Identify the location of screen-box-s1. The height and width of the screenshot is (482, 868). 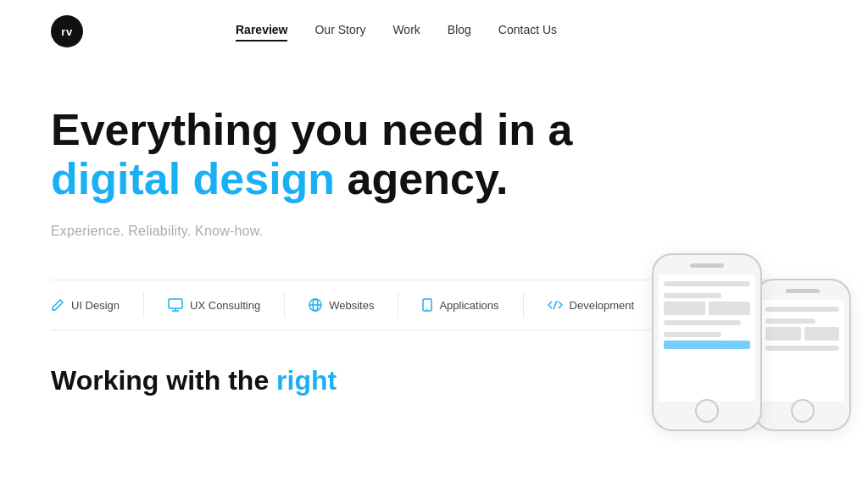
(783, 334).